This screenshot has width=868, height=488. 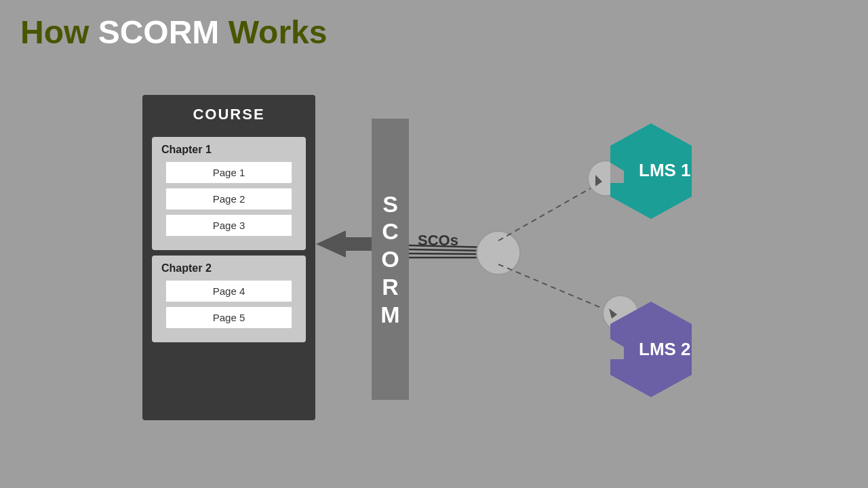 I want to click on lms1-circle, so click(x=606, y=178).